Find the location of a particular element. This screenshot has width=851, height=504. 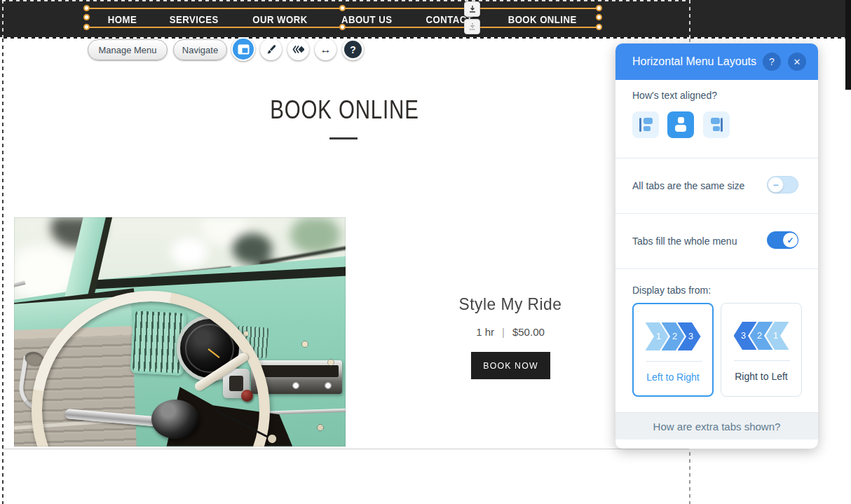

same-size-toggle: − is located at coordinates (782, 185).